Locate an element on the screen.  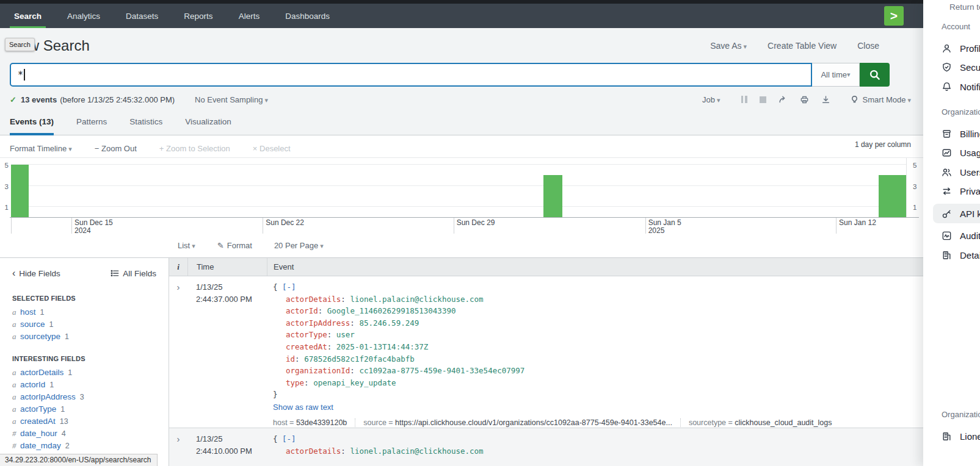
create-table-view-button: Create Table View is located at coordinates (802, 46).